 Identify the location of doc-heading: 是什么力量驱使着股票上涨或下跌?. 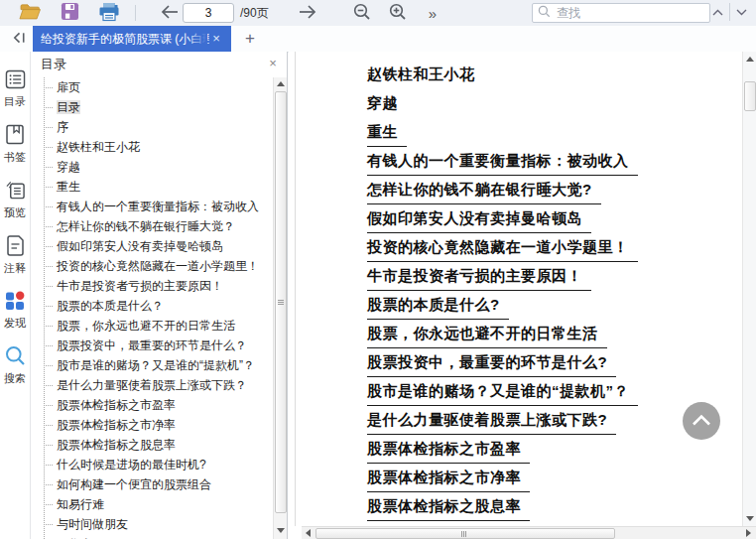
(552, 419).